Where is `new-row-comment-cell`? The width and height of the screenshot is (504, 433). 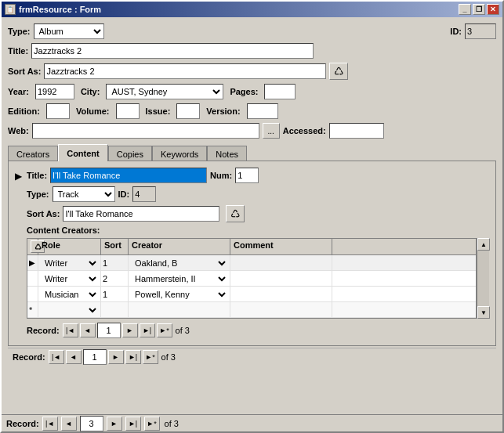
new-row-comment-cell is located at coordinates (281, 310).